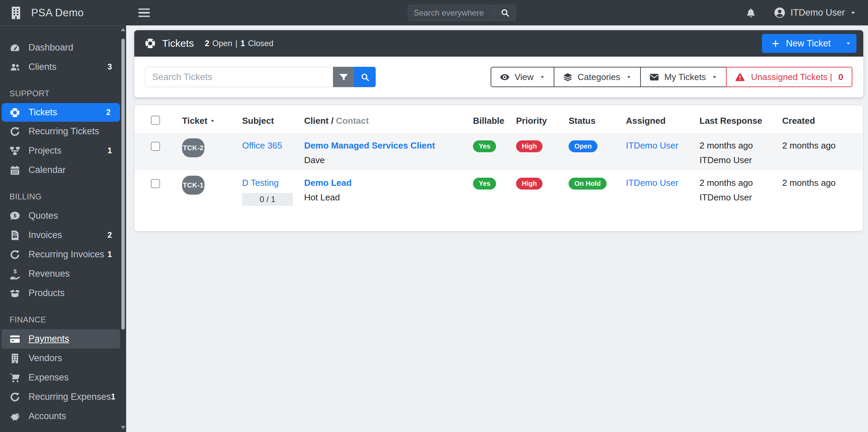 Image resolution: width=868 pixels, height=432 pixels. What do you see at coordinates (499, 191) in the screenshot?
I see `table-row: TCK-1 D Testing 0 / 1 Demo Lead Hot Lead…` at bounding box center [499, 191].